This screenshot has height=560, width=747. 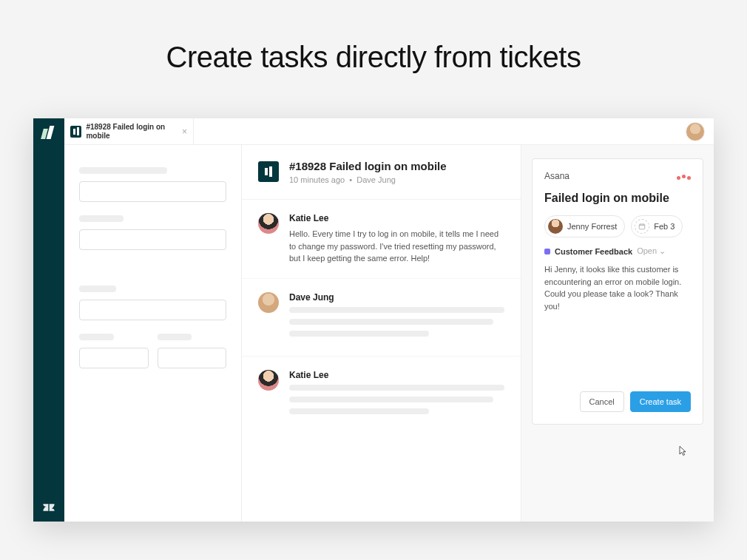 I want to click on message: Katie Lee, so click(x=382, y=395).